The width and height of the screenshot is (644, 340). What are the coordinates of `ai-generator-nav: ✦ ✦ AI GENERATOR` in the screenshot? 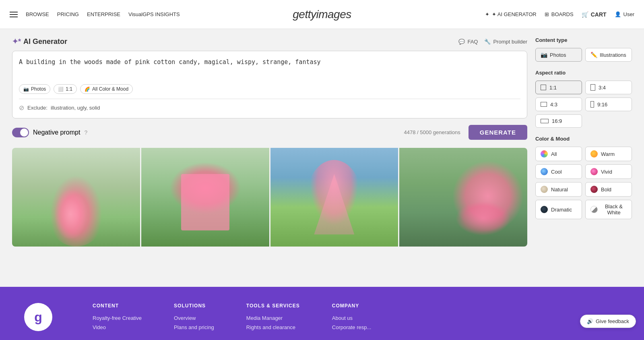 It's located at (511, 15).